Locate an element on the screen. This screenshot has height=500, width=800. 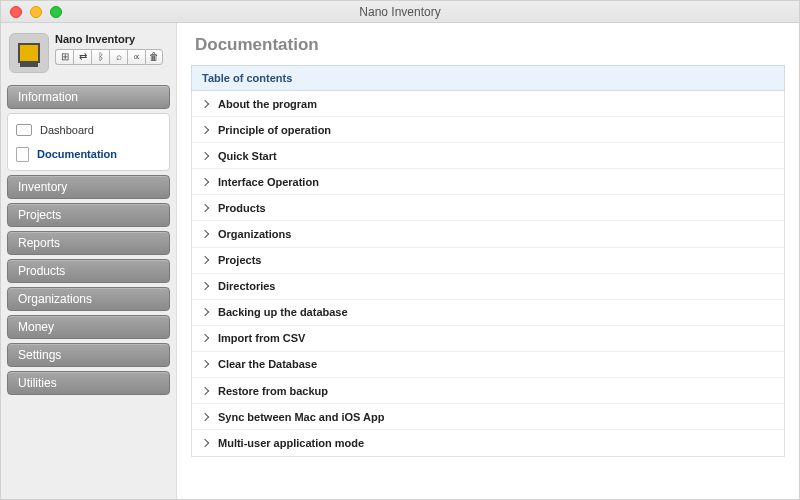
toc-label: Projects is located at coordinates (240, 260).